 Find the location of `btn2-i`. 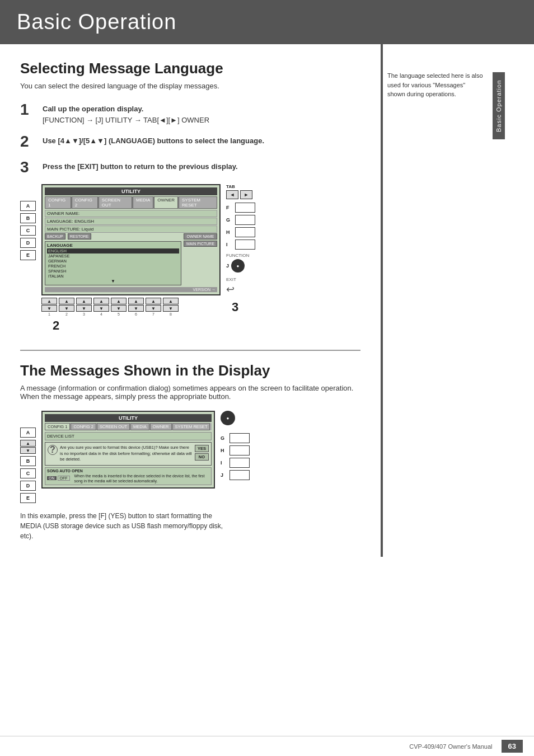

btn2-i is located at coordinates (240, 463).